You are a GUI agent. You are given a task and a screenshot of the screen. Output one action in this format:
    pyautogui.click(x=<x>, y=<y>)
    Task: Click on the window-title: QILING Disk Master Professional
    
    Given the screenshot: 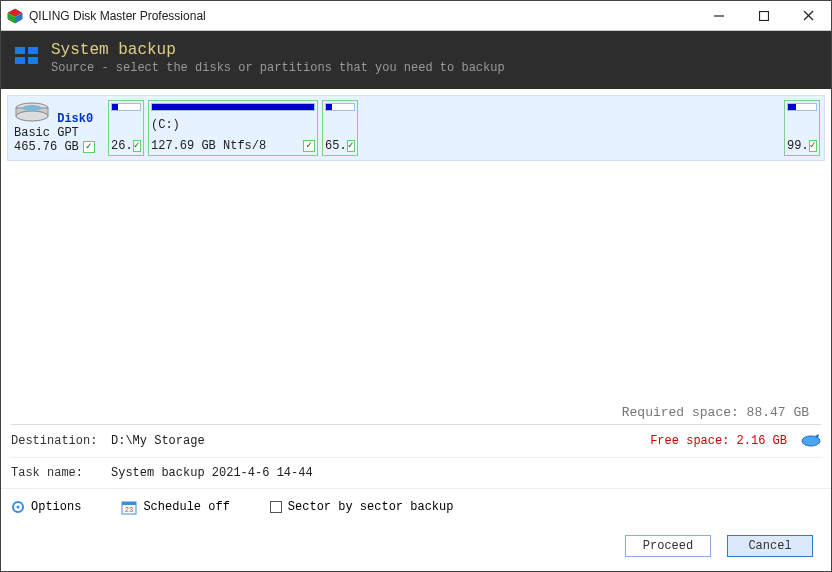 What is the action you would take?
    pyautogui.click(x=362, y=16)
    